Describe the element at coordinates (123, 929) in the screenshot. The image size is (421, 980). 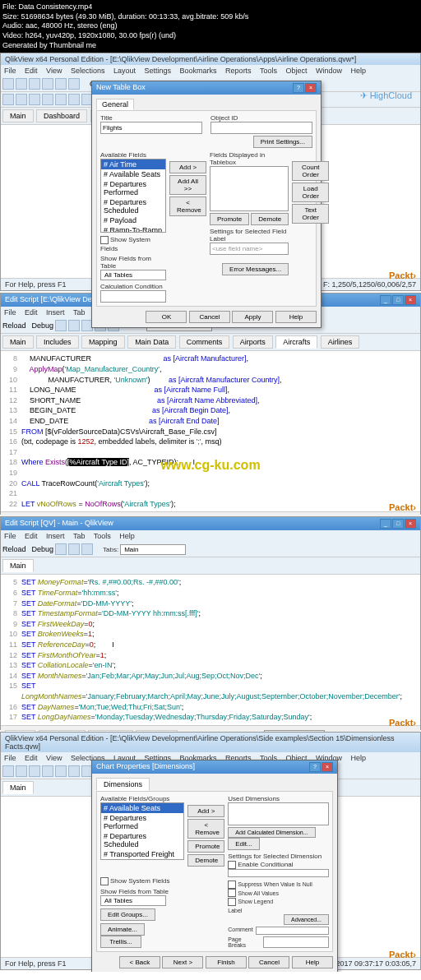
I see `animate-button: Animate...` at that location.